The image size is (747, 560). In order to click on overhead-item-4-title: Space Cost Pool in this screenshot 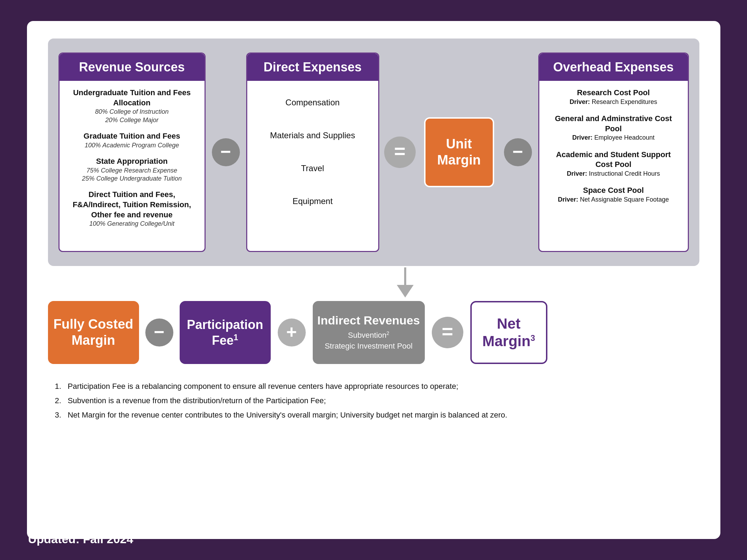, I will do `click(614, 190)`.